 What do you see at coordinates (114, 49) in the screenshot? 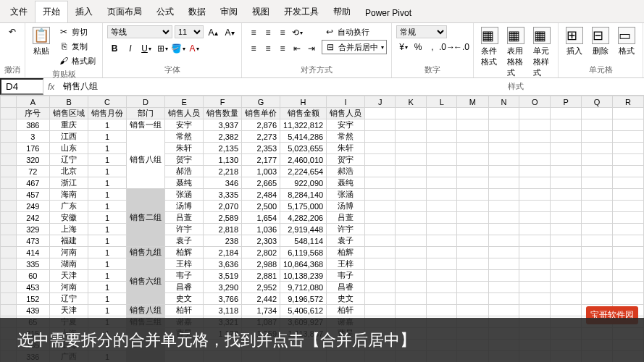
I see `bold-button: B` at bounding box center [114, 49].